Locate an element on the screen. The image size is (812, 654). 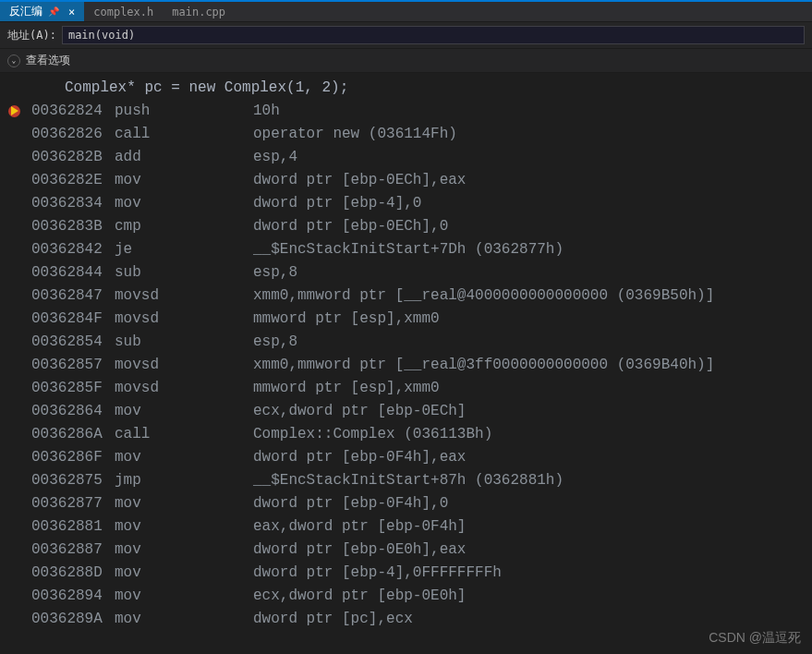
disasm-row: 00362887movdword ptr [ebp-0E0h],eax is located at coordinates (406, 551).